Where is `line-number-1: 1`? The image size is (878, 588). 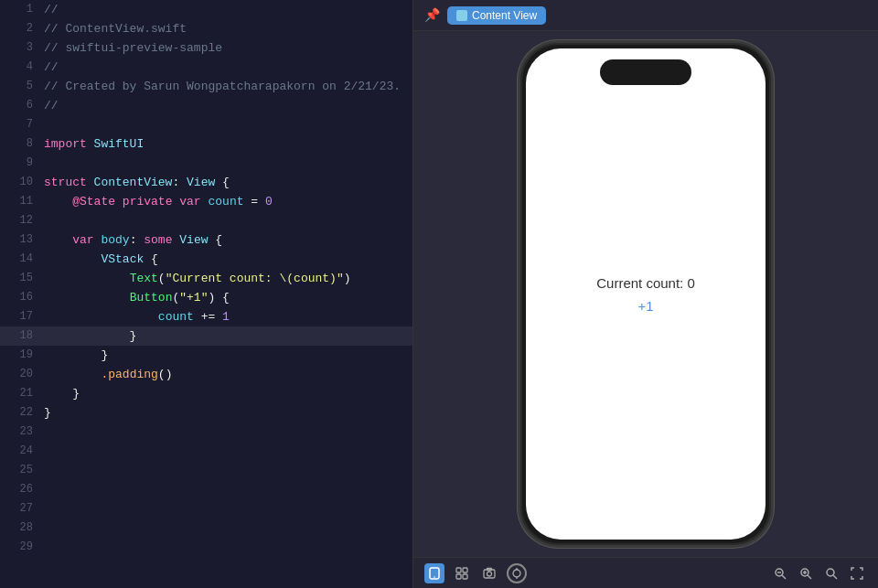 line-number-1: 1 is located at coordinates (20, 9).